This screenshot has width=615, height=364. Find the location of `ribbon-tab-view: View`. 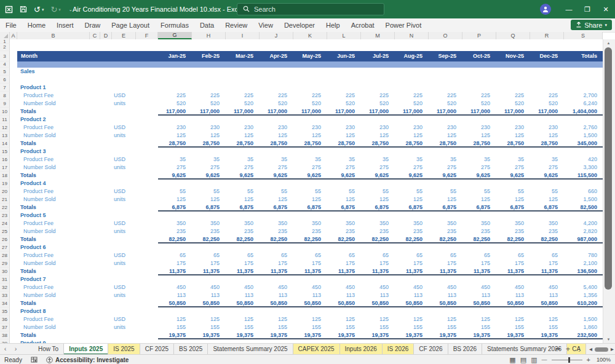

ribbon-tab-view: View is located at coordinates (266, 25).